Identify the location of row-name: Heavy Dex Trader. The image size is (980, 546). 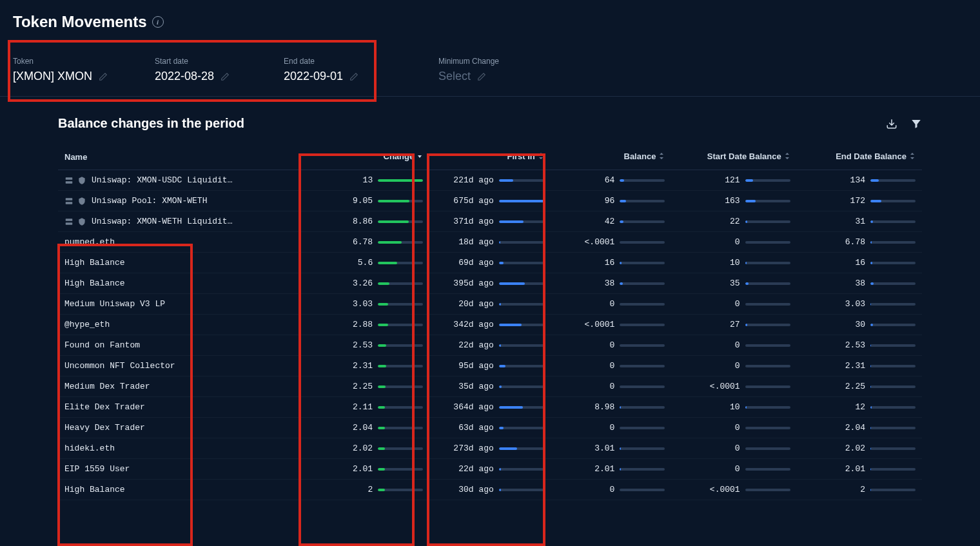
(104, 428).